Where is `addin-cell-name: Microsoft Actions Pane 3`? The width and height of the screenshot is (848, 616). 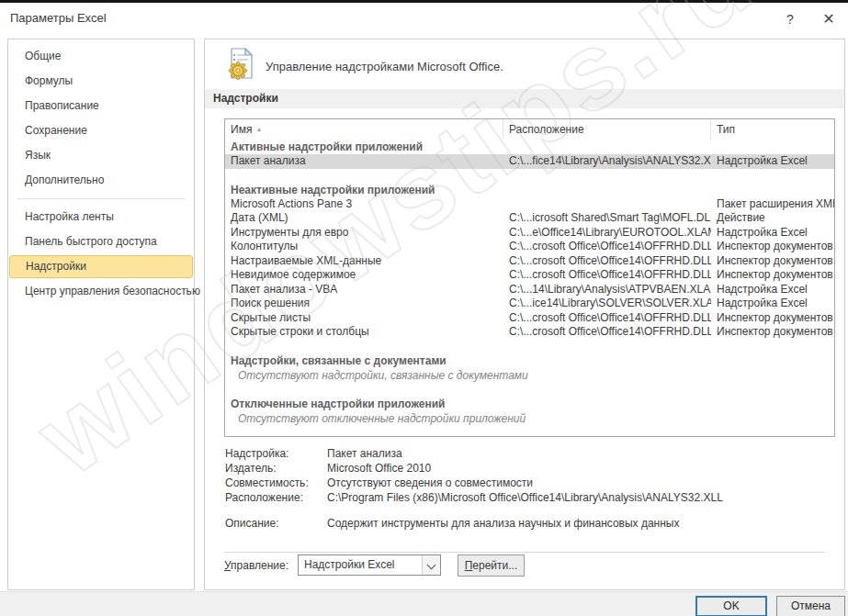 addin-cell-name: Microsoft Actions Pane 3 is located at coordinates (364, 205).